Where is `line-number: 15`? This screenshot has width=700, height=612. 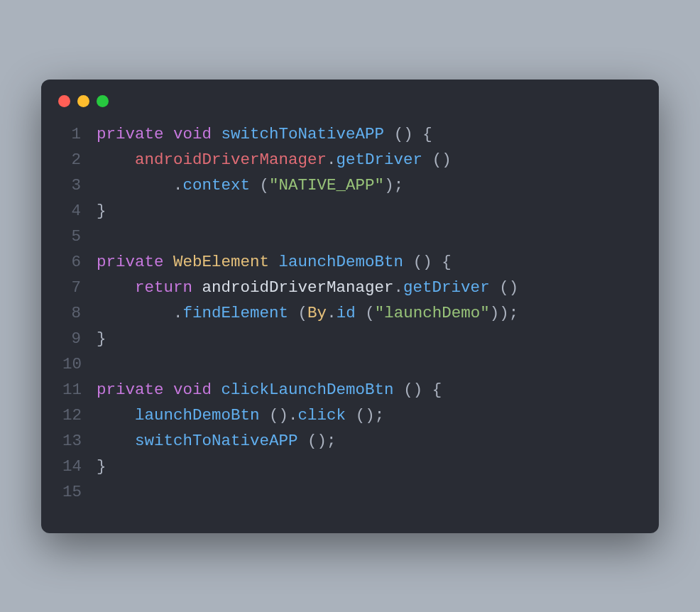 line-number: 15 is located at coordinates (80, 492).